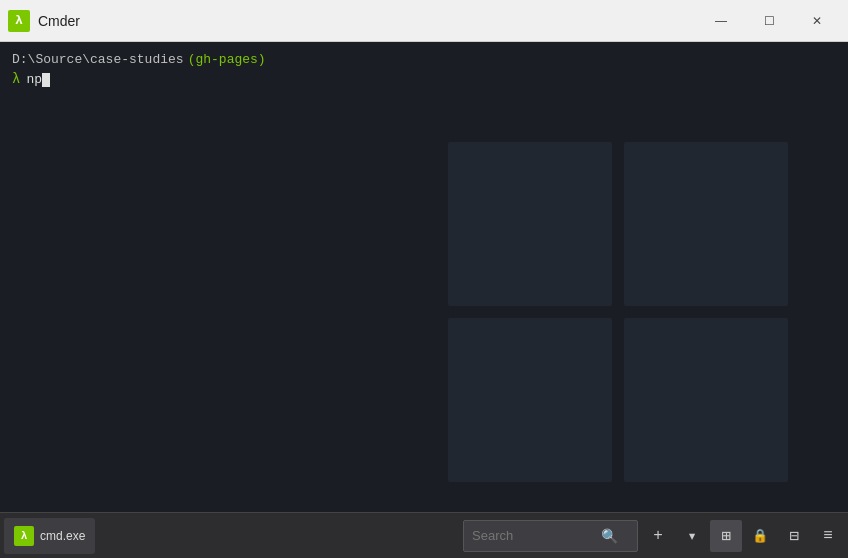 The height and width of the screenshot is (558, 848). I want to click on taskbar-tab-cmd: λ cmd.exe, so click(50, 536).